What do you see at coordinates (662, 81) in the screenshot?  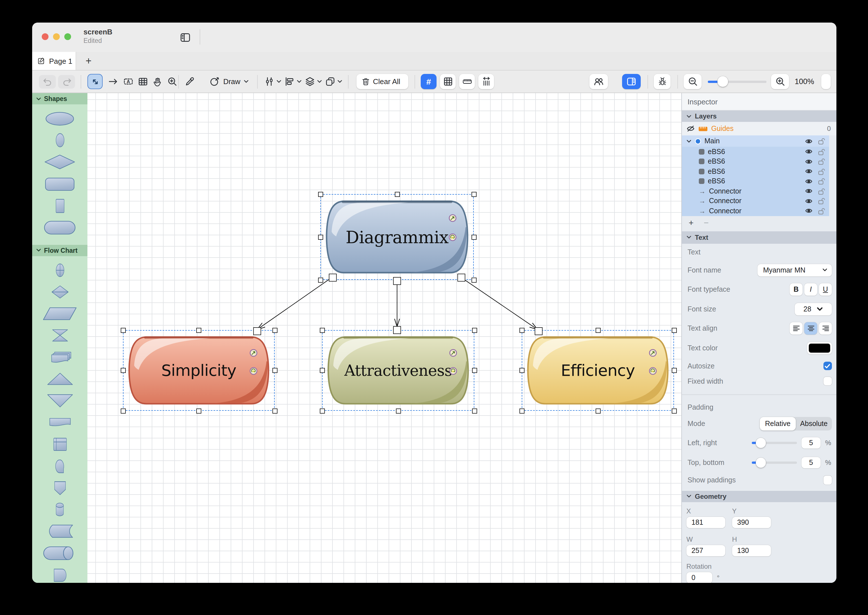 I see `debug-button` at bounding box center [662, 81].